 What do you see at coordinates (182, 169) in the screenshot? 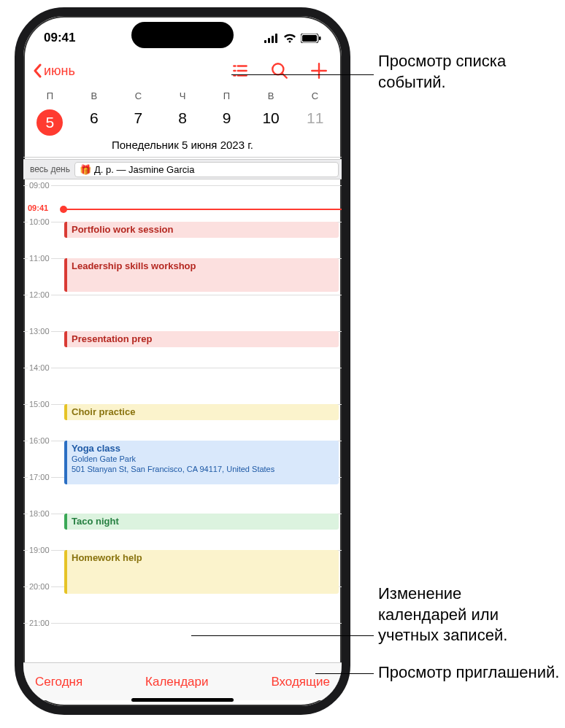
I see `allday-row: весь день 🎁 Д. р. — Jasmine Garcia` at bounding box center [182, 169].